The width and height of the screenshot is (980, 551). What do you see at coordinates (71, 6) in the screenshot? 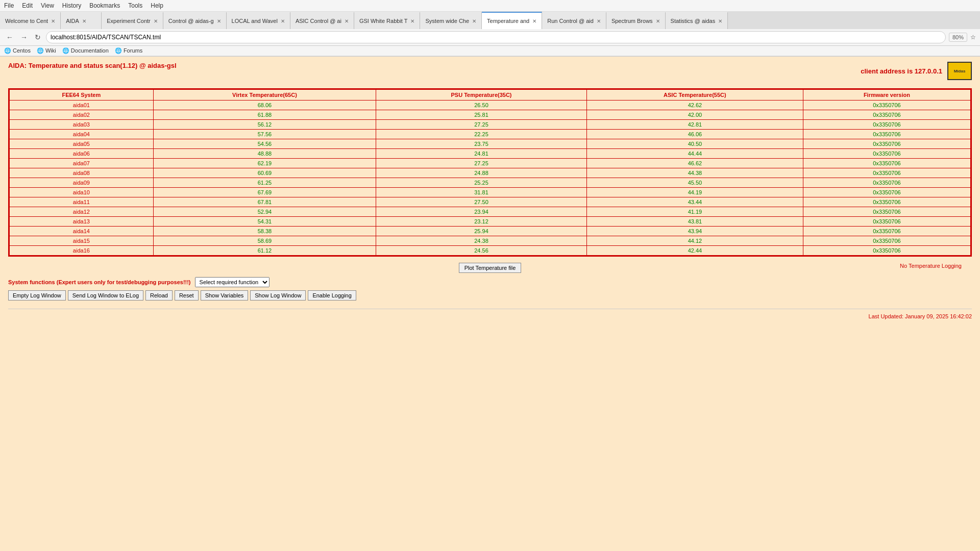
I see `menu-history: History` at bounding box center [71, 6].